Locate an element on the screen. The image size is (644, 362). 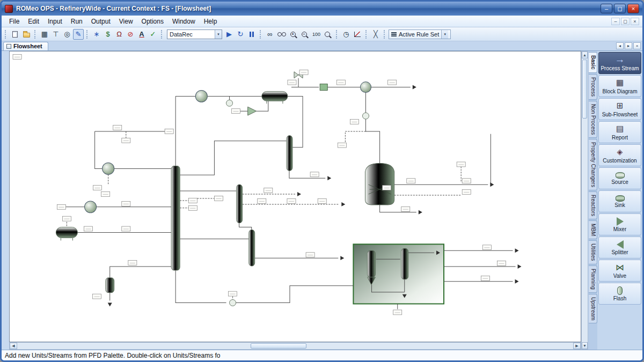
palette-item-block-diagram: Block Diagram is located at coordinates (620, 86).